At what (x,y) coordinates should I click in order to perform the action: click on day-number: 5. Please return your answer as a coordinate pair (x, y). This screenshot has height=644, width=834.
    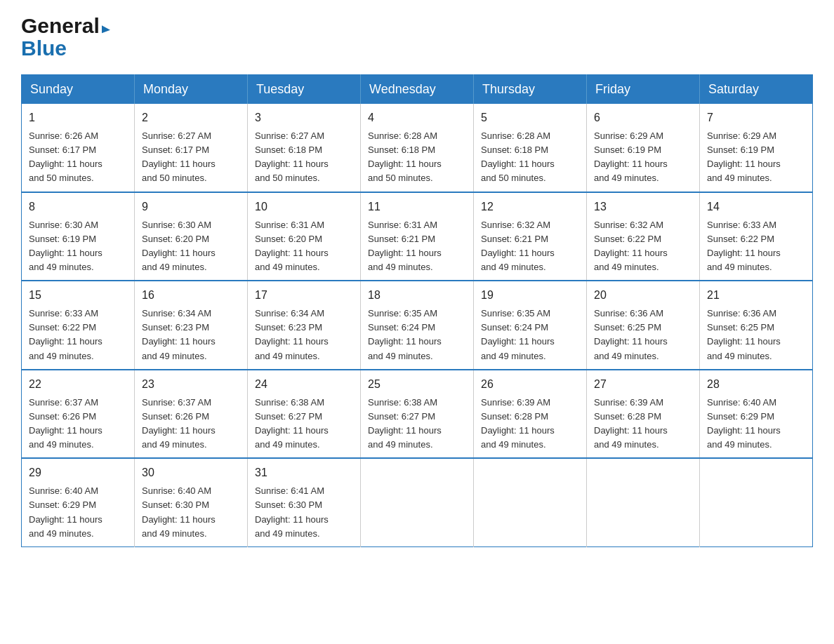
    Looking at the image, I should click on (530, 118).